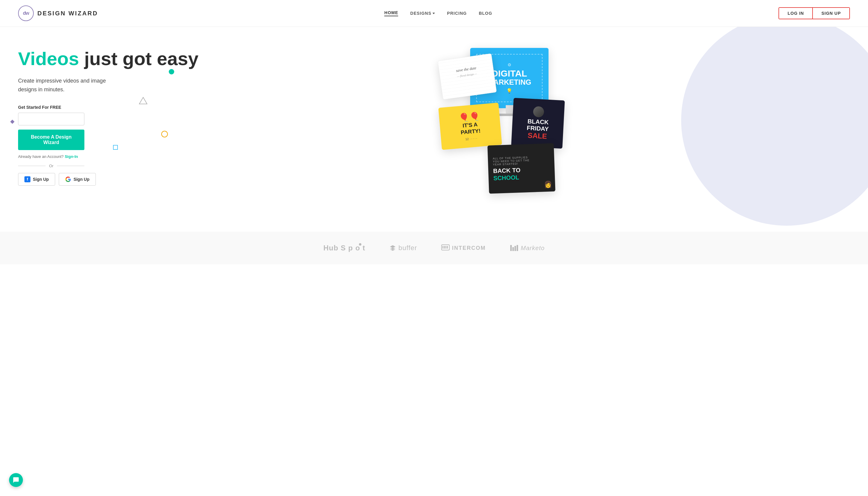 Image resolution: width=868 pixels, height=496 pixels. What do you see at coordinates (77, 179) in the screenshot?
I see `google-signup-button: Sign Up` at bounding box center [77, 179].